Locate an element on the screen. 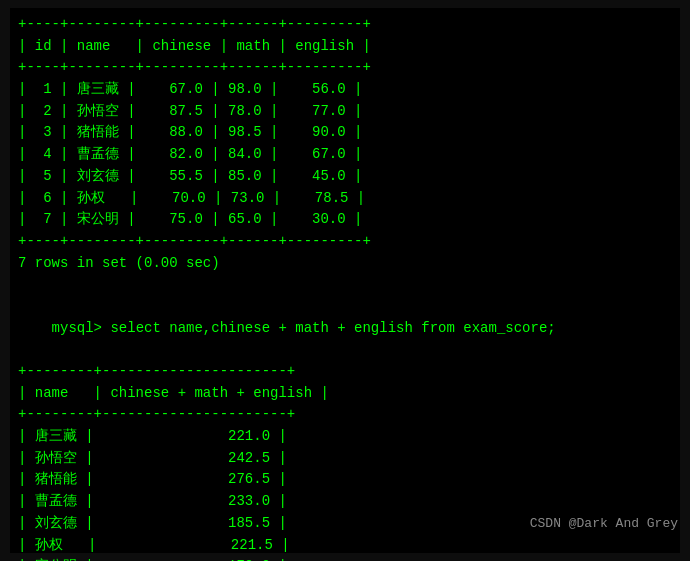 The image size is (690, 561). table2-row: | 曹孟德 | 233.0 | is located at coordinates (345, 502).